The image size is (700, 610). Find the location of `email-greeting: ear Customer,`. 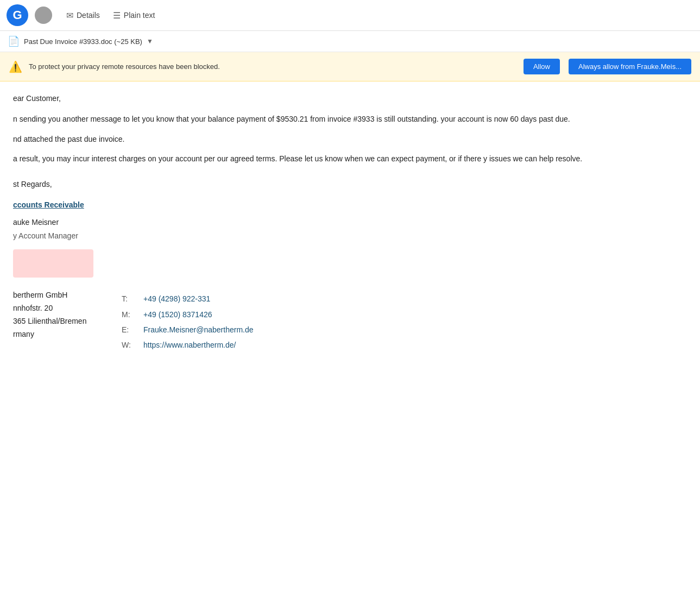

email-greeting: ear Customer, is located at coordinates (350, 98).